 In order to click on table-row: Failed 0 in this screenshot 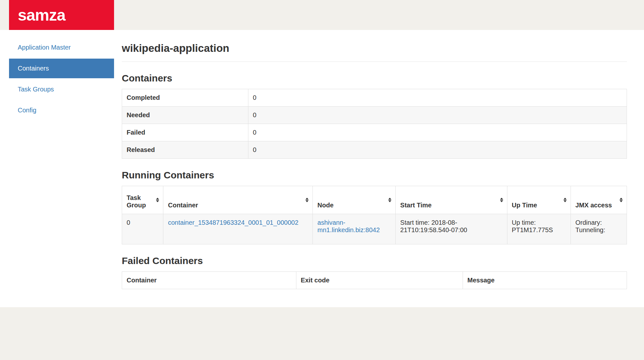, I will do `click(374, 133)`.